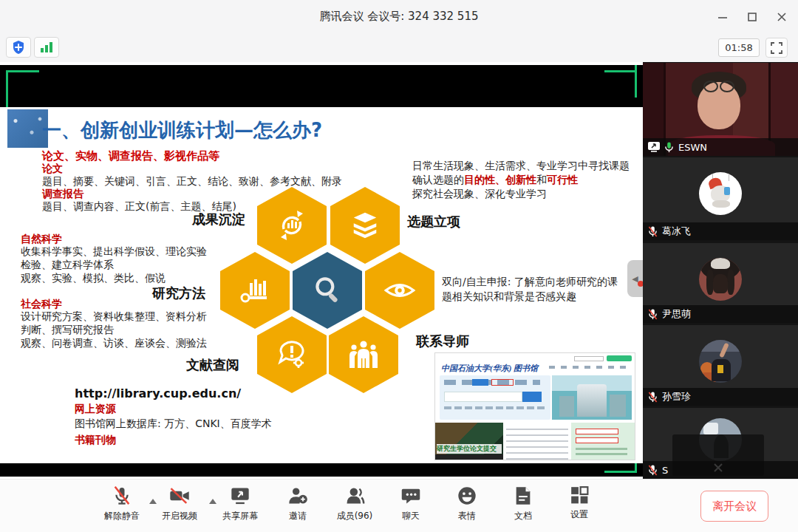 Image resolution: width=798 pixels, height=532 pixels. What do you see at coordinates (400, 290) in the screenshot?
I see `eye-icon` at bounding box center [400, 290].